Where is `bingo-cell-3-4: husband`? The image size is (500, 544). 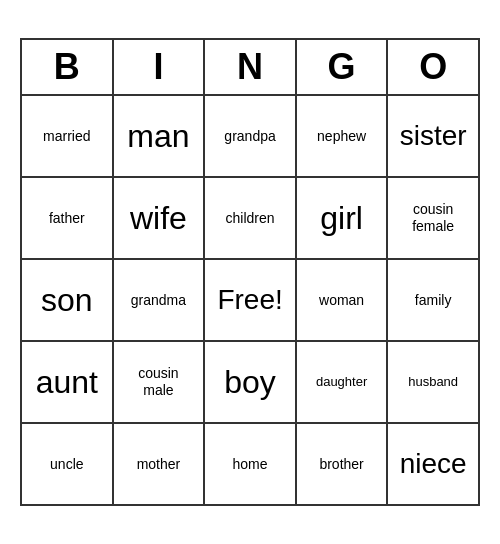
bingo-cell-3-4: husband is located at coordinates (433, 382).